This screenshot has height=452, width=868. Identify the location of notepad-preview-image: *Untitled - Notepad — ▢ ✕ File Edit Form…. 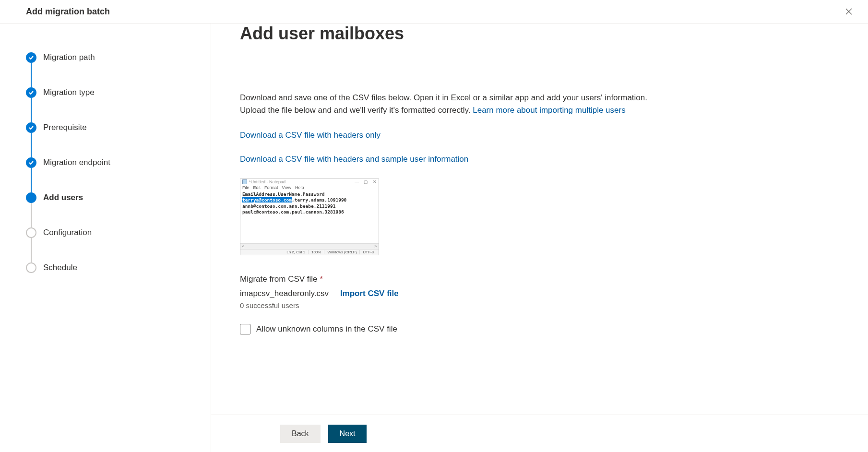
(309, 217).